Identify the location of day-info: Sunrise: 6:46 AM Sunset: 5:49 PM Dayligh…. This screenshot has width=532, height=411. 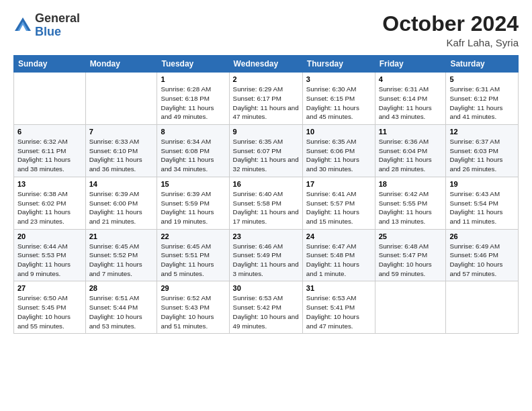
(266, 261).